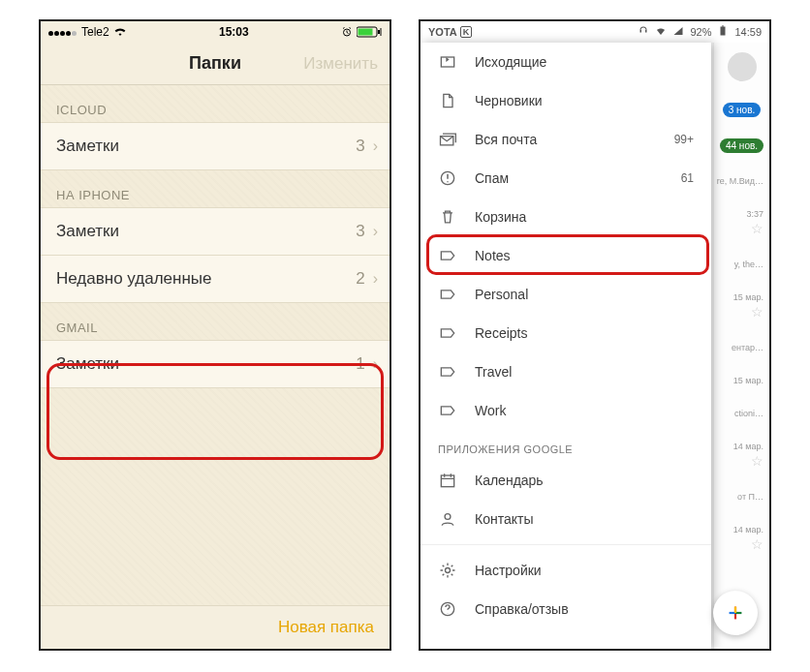 The height and width of the screenshot is (672, 810). What do you see at coordinates (443, 32) in the screenshot?
I see `carrier-label: YOTA` at bounding box center [443, 32].